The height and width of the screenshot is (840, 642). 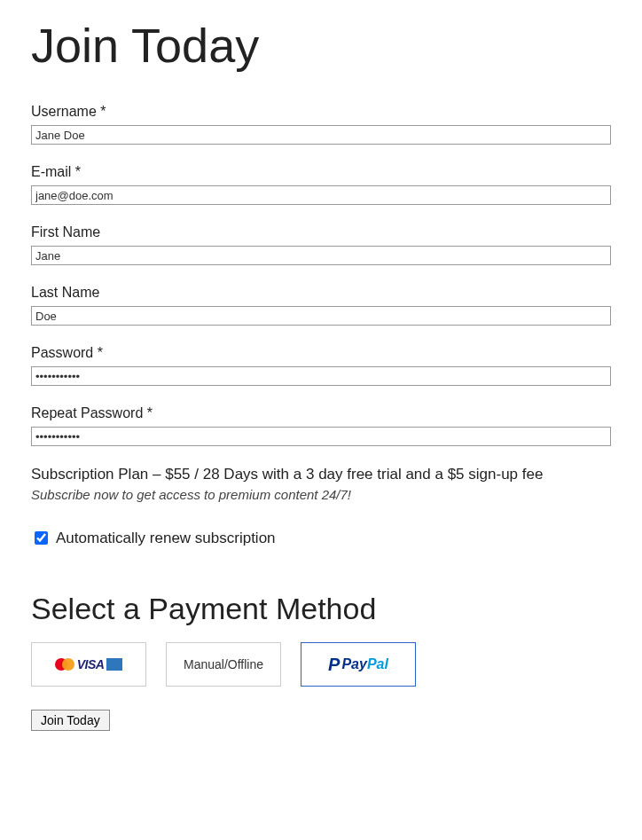 I want to click on payment-method-paypal: PPayPal, so click(x=358, y=664).